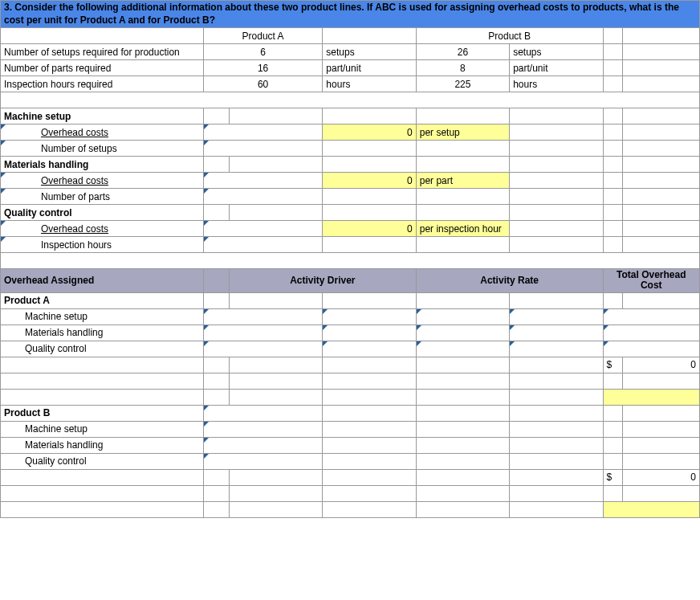 This screenshot has height=600, width=700. I want to click on section-mh-overhead: Overhead costs, so click(103, 181).